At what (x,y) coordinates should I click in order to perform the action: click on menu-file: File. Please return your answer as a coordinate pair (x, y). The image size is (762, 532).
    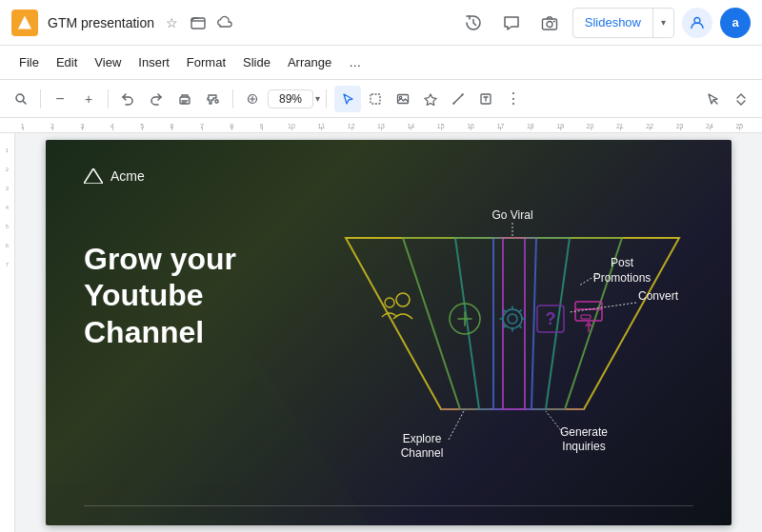
    Looking at the image, I should click on (29, 63).